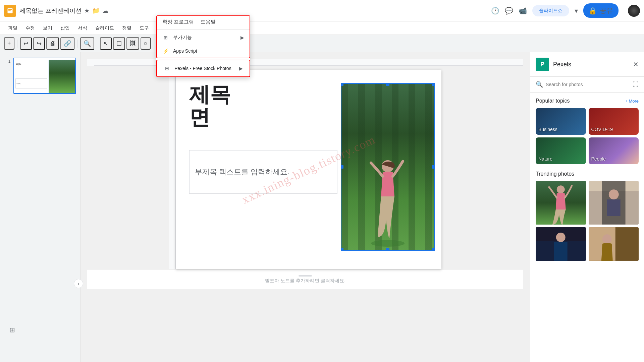  What do you see at coordinates (342, 167) in the screenshot?
I see `handle-ml` at bounding box center [342, 167].